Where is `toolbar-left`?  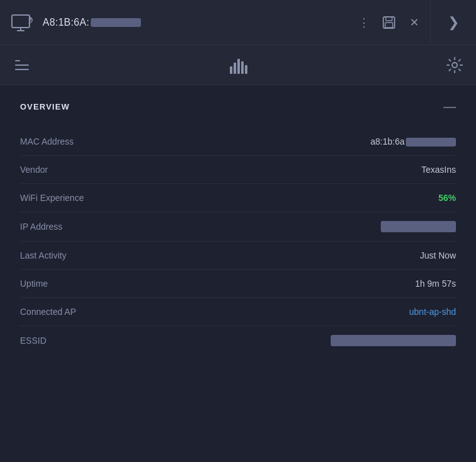 toolbar-left is located at coordinates (22, 65).